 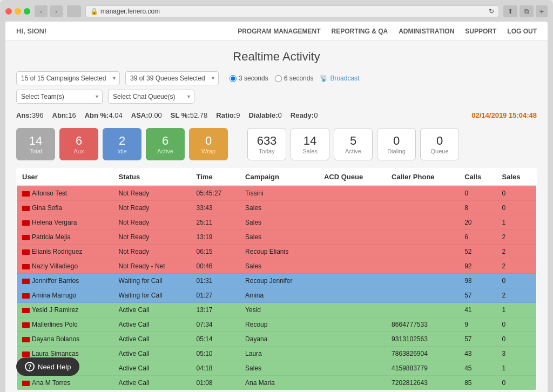 What do you see at coordinates (49, 11) in the screenshot?
I see `browser-nav: ‹ ›` at bounding box center [49, 11].